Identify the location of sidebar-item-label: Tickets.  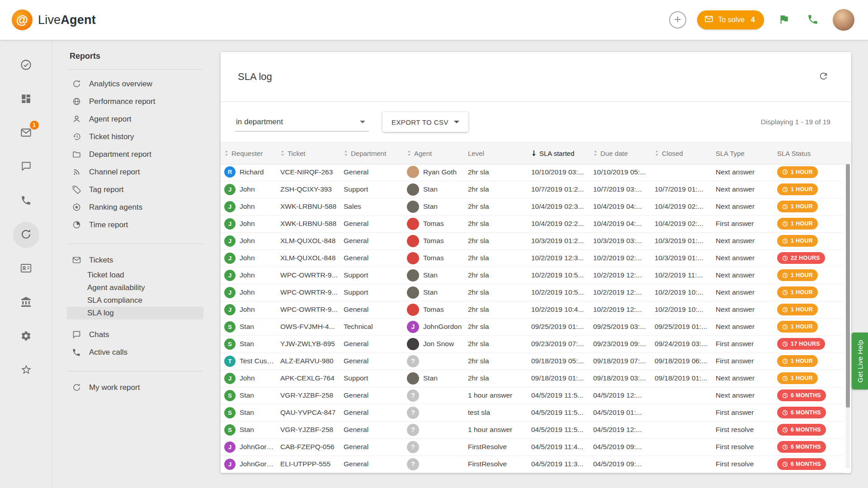
(101, 260).